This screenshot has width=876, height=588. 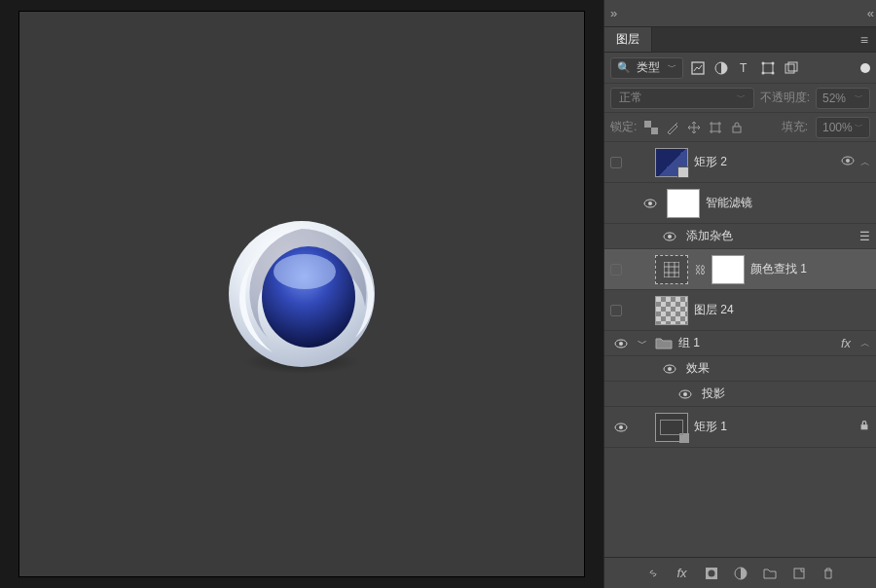 What do you see at coordinates (770, 573) in the screenshot?
I see `new-group-icon` at bounding box center [770, 573].